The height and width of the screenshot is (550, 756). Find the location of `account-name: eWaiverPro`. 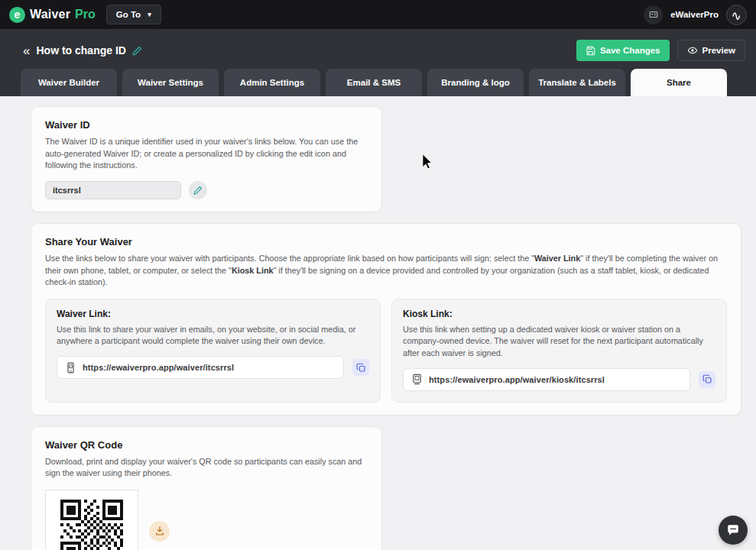

account-name: eWaiverPro is located at coordinates (694, 15).